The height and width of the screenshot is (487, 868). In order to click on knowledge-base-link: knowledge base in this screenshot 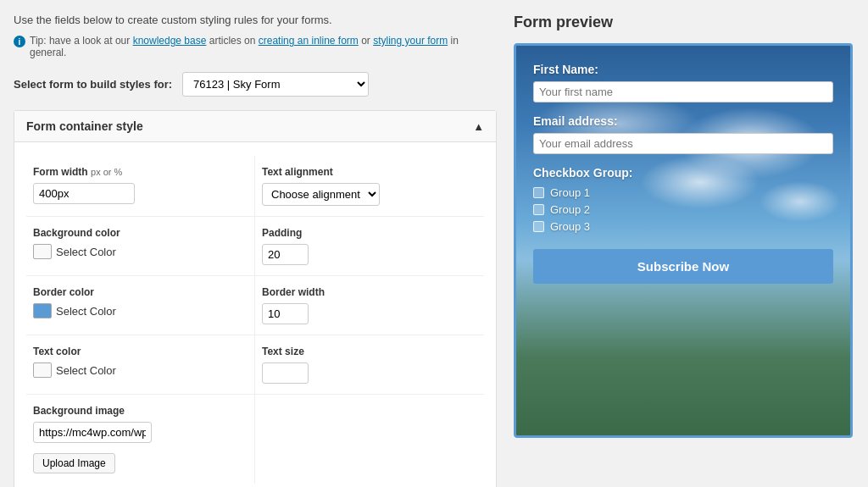, I will do `click(170, 41)`.